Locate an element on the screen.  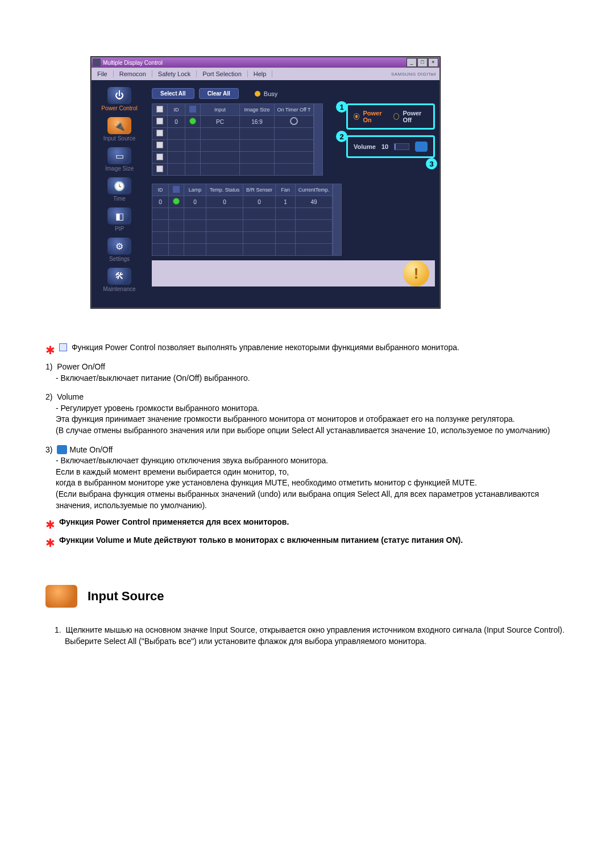
menu-file: File is located at coordinates (102, 74).